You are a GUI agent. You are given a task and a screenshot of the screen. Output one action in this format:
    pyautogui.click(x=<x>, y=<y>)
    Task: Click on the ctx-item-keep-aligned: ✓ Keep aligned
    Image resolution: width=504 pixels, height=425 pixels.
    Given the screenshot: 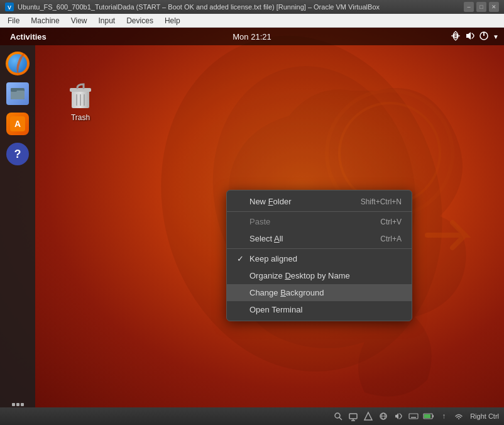 What is the action you would take?
    pyautogui.click(x=319, y=259)
    